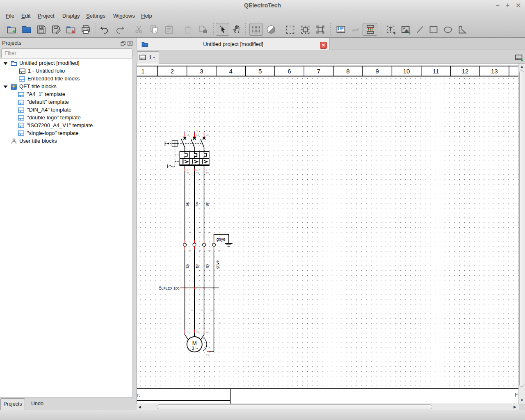 This screenshot has height=420, width=525. Describe the element at coordinates (377, 71) in the screenshot. I see `svg-text: 9` at that location.